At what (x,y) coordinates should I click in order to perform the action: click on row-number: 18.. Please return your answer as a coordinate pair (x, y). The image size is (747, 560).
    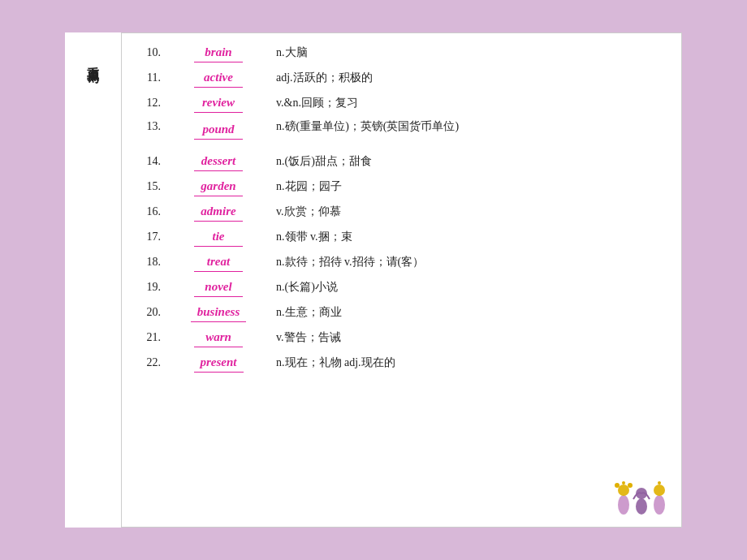
    Looking at the image, I should click on (149, 262).